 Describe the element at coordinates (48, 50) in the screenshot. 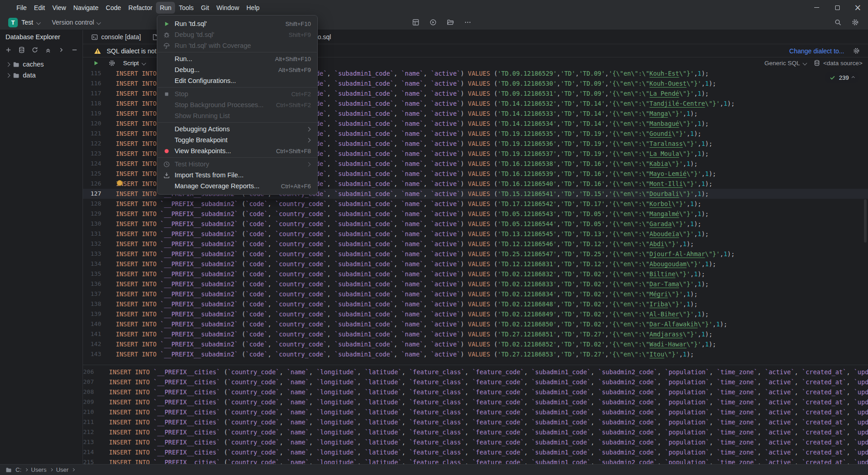

I see `collapse-all-icon` at that location.